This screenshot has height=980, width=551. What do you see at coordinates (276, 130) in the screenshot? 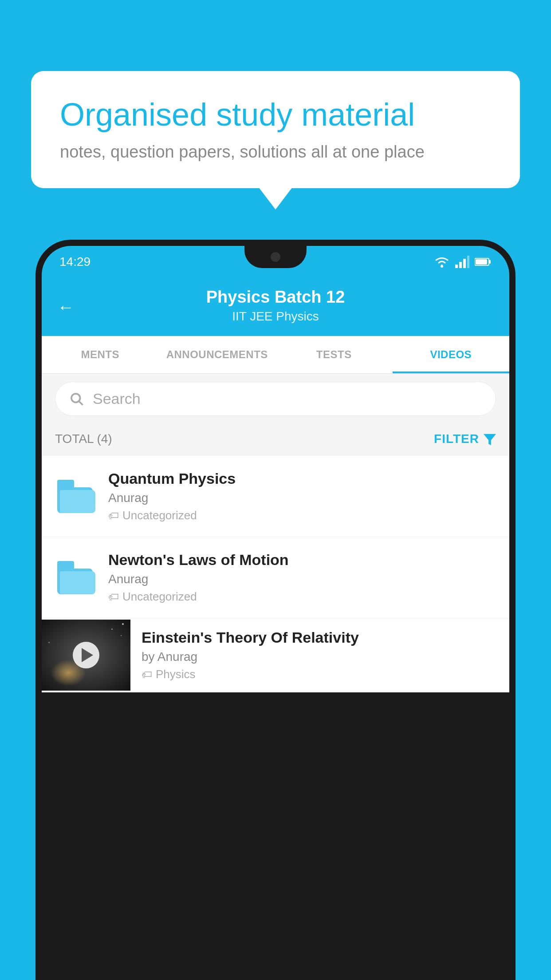
I see `speech-bubble-container: Organised study material notes, question…` at bounding box center [276, 130].